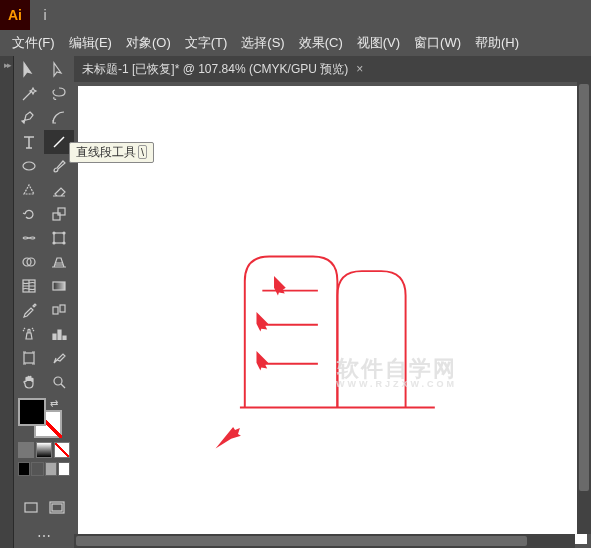 The image size is (591, 548). What do you see at coordinates (29, 118) in the screenshot?
I see `pen-tool` at bounding box center [29, 118].